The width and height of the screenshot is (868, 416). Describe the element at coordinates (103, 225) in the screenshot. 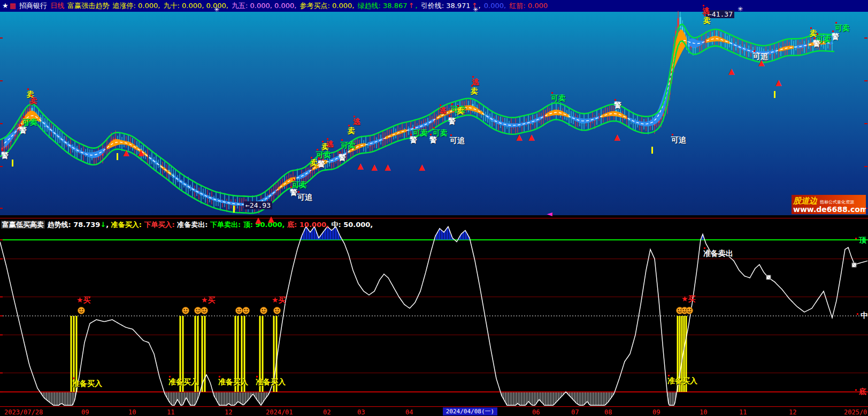

I see `indicator-header-segment: ↓` at that location.